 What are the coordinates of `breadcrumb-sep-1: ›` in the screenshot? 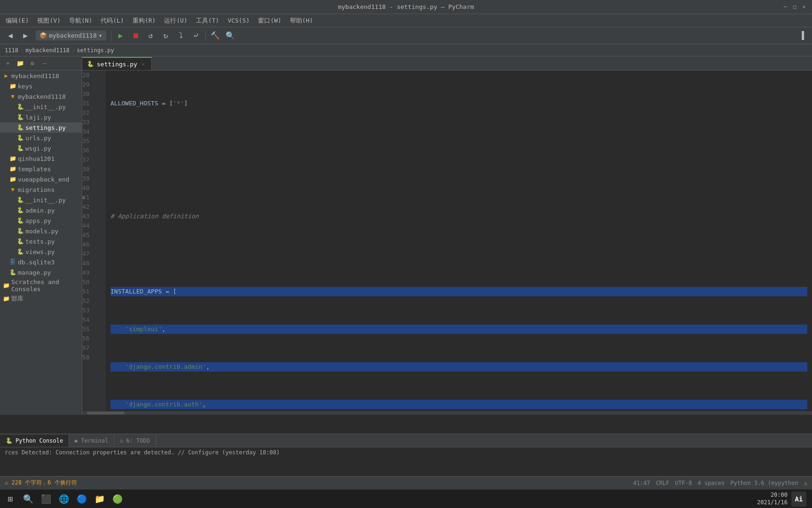 It's located at (22, 50).